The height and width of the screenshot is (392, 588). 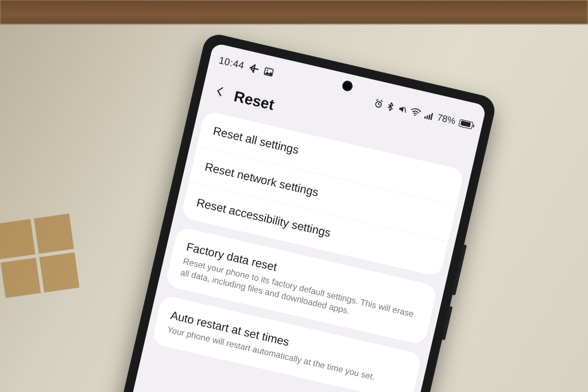 What do you see at coordinates (254, 69) in the screenshot?
I see `slack-icon` at bounding box center [254, 69].